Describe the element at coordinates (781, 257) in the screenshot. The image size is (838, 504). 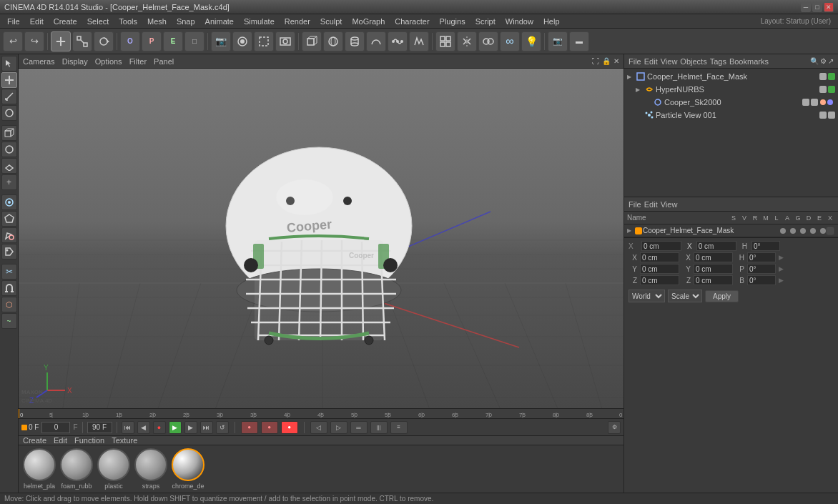
I see `x-expand: ▶` at that location.